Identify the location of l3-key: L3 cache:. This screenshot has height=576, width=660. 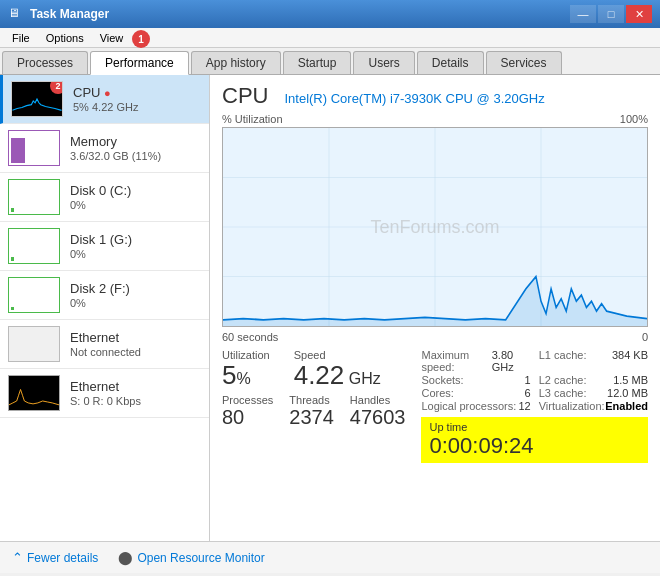
(563, 393).